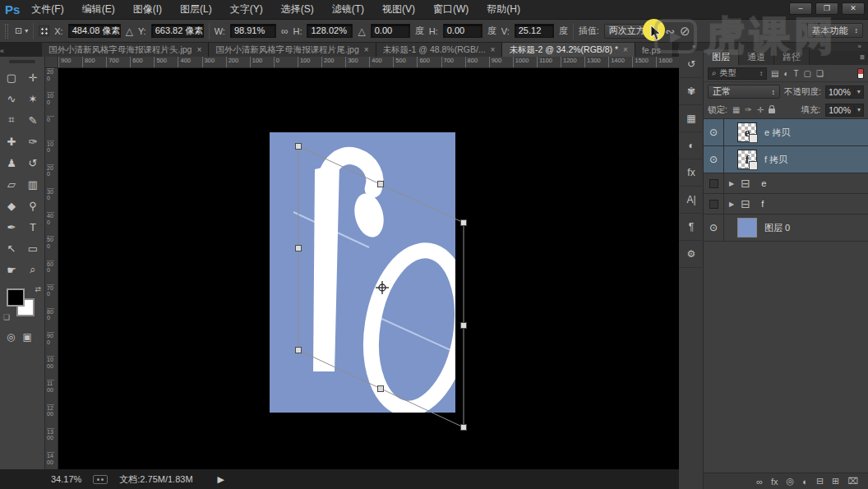  I want to click on link-dimensions-icon: ∞, so click(284, 31).